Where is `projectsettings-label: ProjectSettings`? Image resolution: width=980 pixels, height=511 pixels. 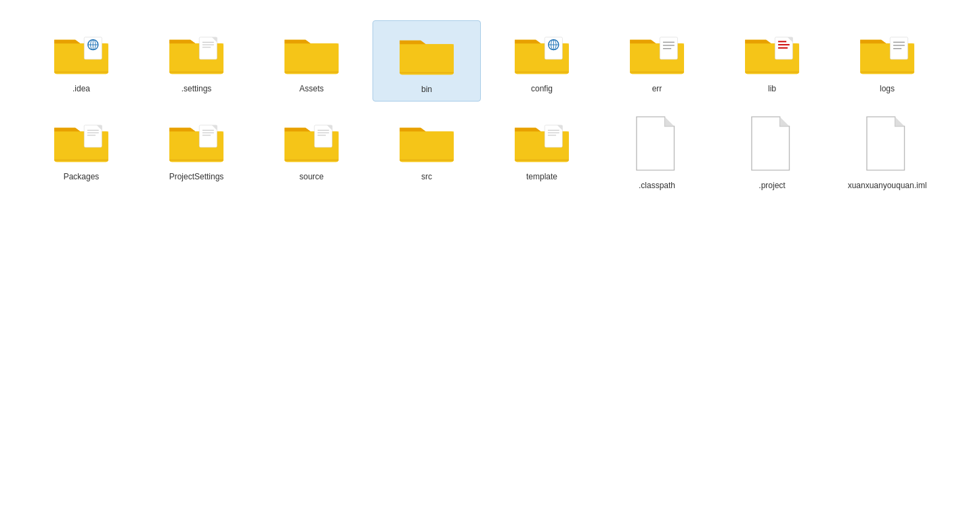
projectsettings-label: ProjectSettings is located at coordinates (196, 177).